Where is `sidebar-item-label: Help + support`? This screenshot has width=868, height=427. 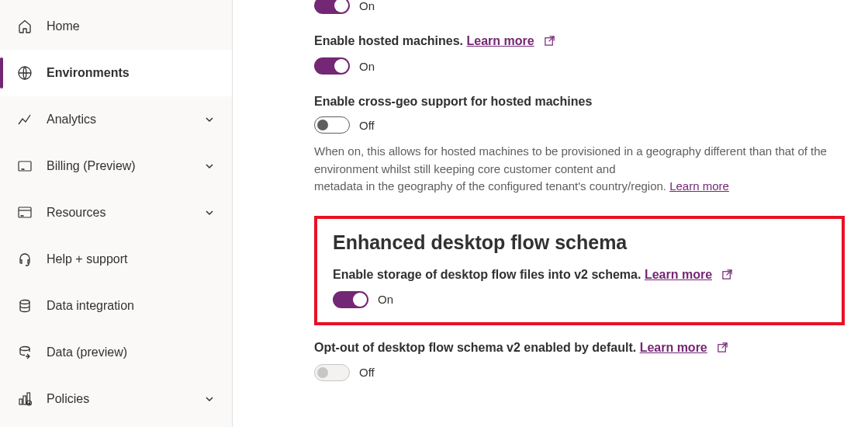
sidebar-item-label: Help + support is located at coordinates (130, 259).